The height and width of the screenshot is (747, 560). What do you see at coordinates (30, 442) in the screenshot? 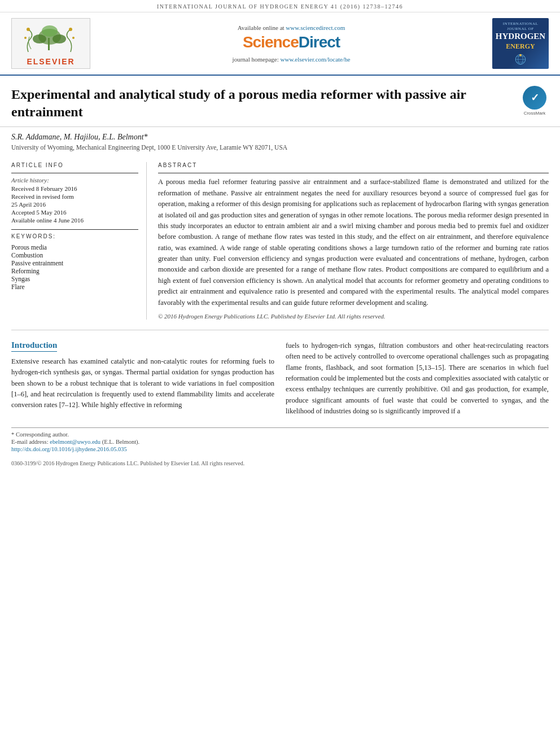
I see `email-label: E-mail address:` at bounding box center [30, 442].